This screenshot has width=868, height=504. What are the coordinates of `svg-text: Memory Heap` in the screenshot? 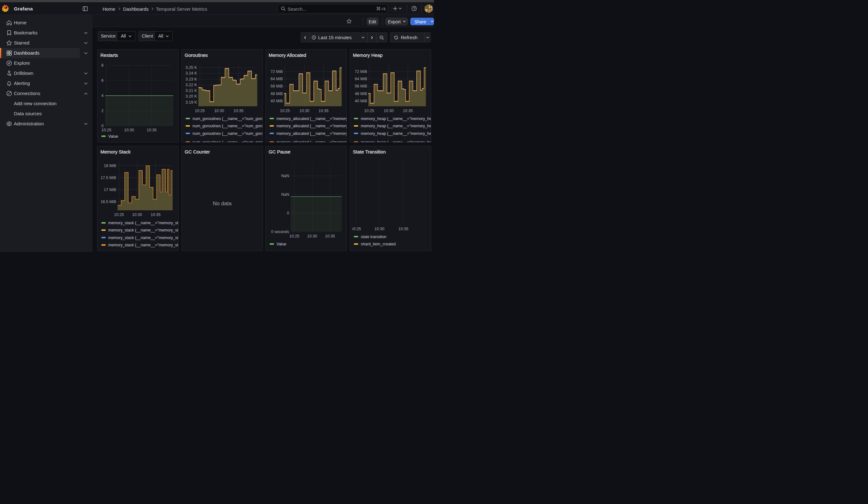 It's located at (368, 55).